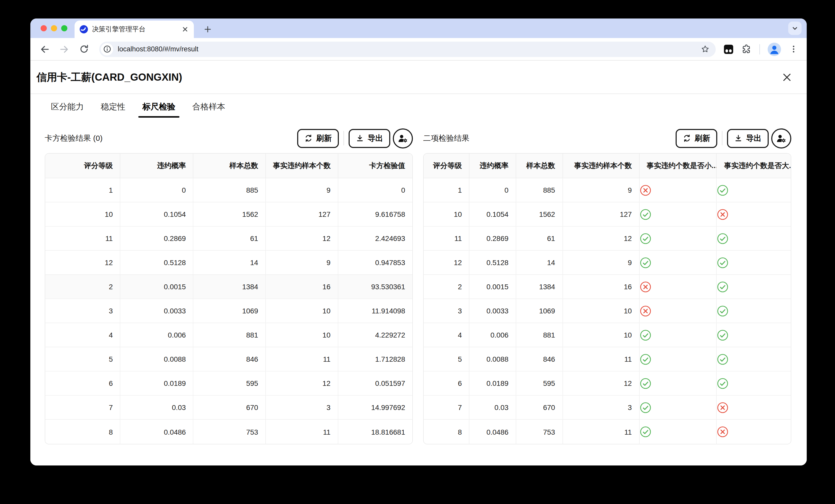 Image resolution: width=835 pixels, height=504 pixels. What do you see at coordinates (229, 238) in the screenshot?
I see `table-row: 110.286961122.424693` at bounding box center [229, 238].